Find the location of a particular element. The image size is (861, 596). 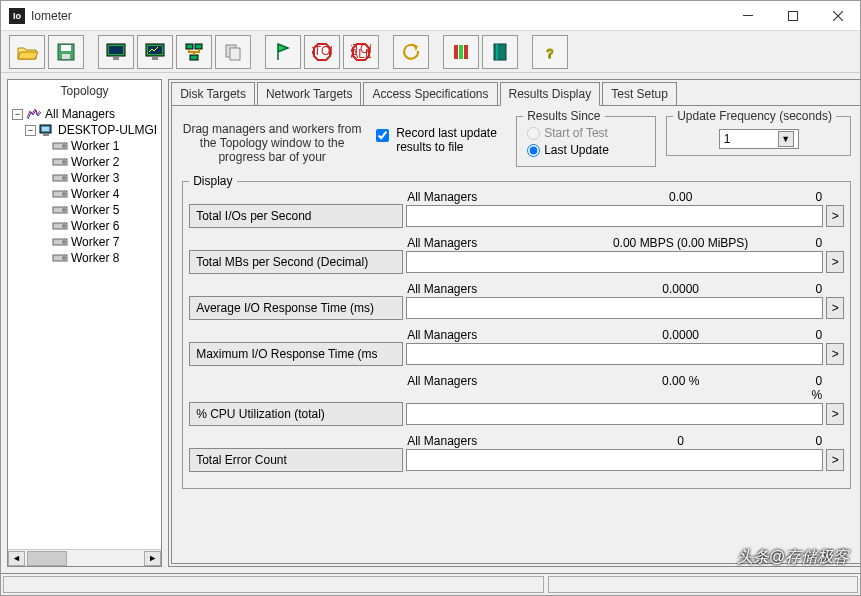

scroll-right-icon: ► is located at coordinates (152, 558).